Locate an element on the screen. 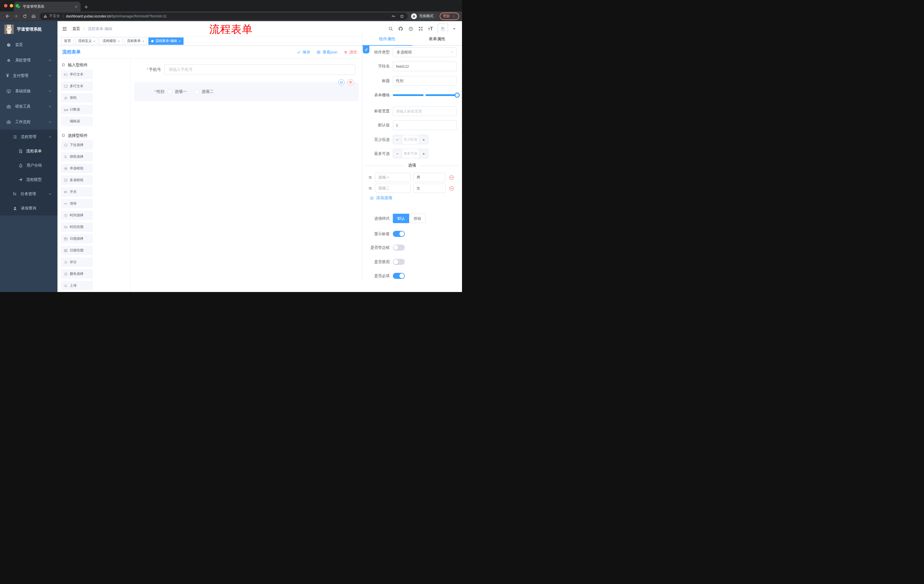 The width and height of the screenshot is (924, 584). forward-icon is located at coordinates (16, 16).